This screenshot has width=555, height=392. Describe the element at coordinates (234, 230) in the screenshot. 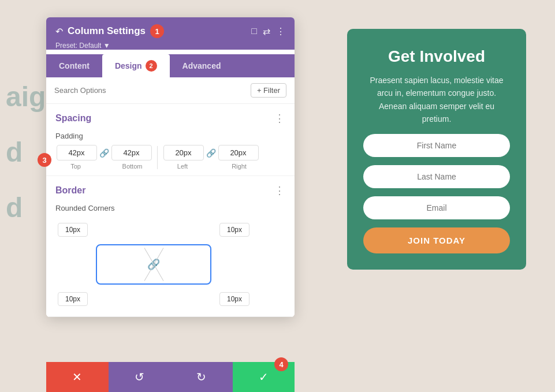

I see `corner-top-right-input` at that location.